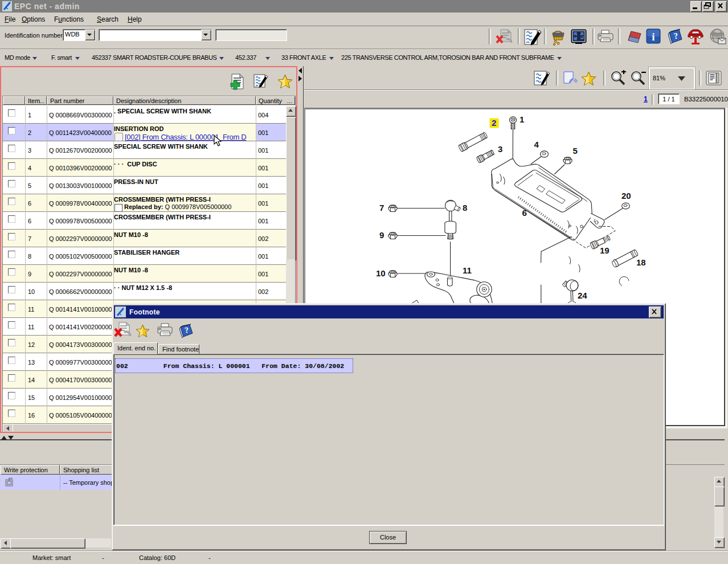 This screenshot has width=728, height=564. Describe the element at coordinates (537, 145) in the screenshot. I see `svg-text: 4` at that location.